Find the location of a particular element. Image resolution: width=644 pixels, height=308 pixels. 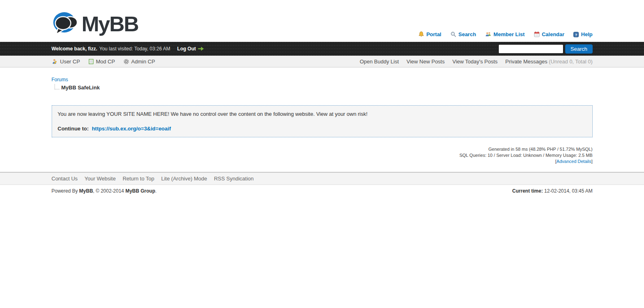

bell-icon is located at coordinates (421, 34).